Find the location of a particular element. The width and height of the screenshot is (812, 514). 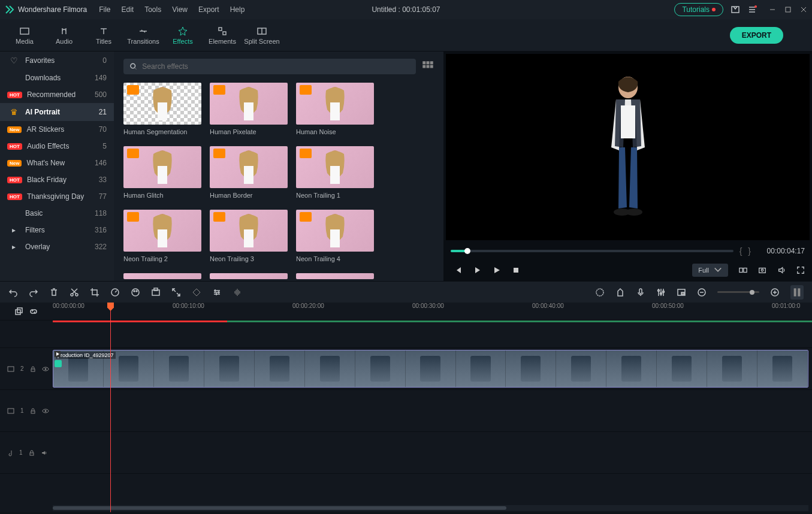

sidebar-item-audio-effects: HOTAudio Effects5 is located at coordinates (57, 146).